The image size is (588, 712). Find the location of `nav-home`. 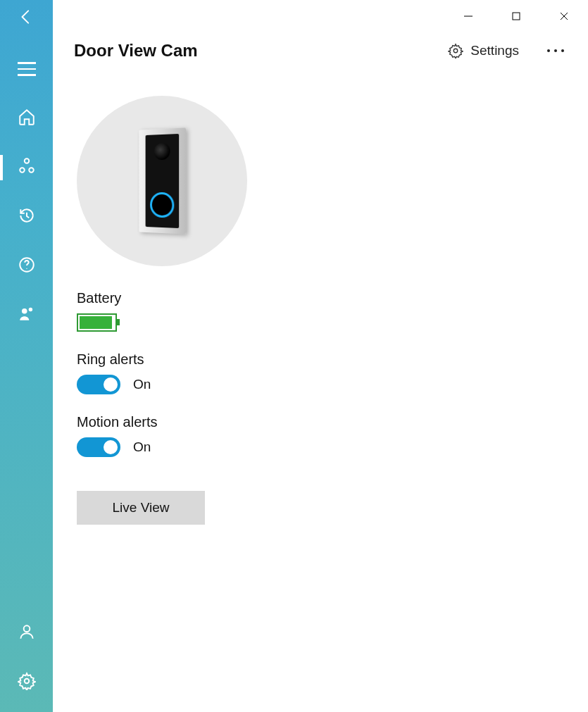

nav-home is located at coordinates (27, 118).